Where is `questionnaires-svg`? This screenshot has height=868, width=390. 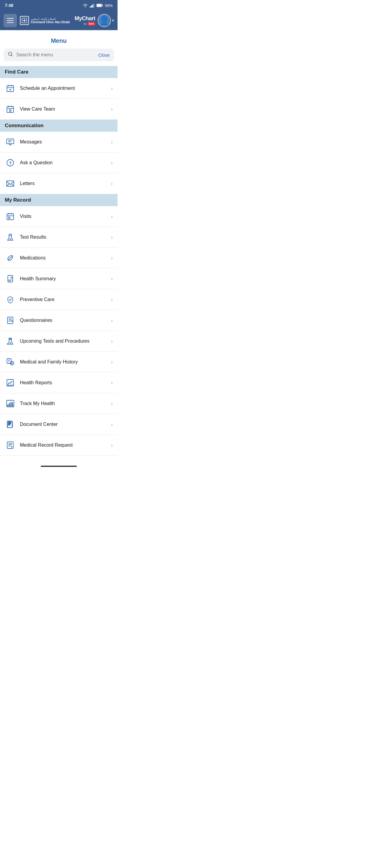
questionnaires-svg is located at coordinates (10, 320).